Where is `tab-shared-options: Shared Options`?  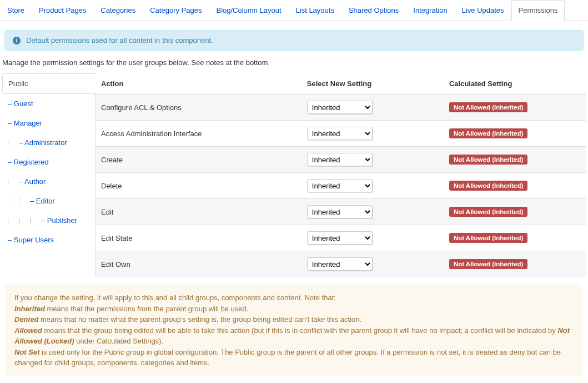
tab-shared-options: Shared Options is located at coordinates (374, 11).